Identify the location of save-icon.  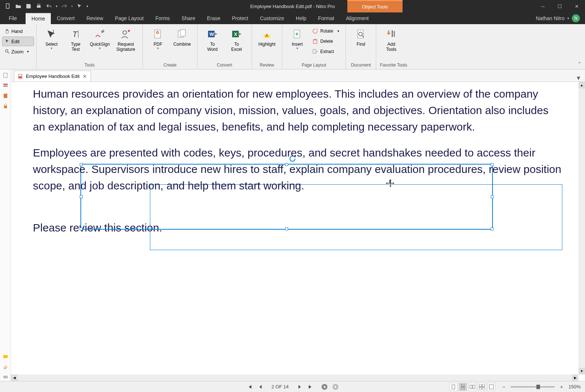
(29, 6).